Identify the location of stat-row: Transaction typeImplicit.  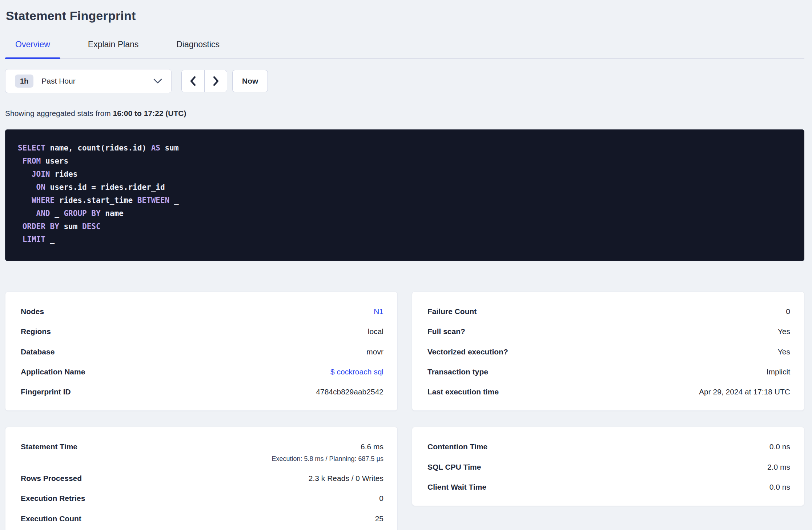
(609, 372).